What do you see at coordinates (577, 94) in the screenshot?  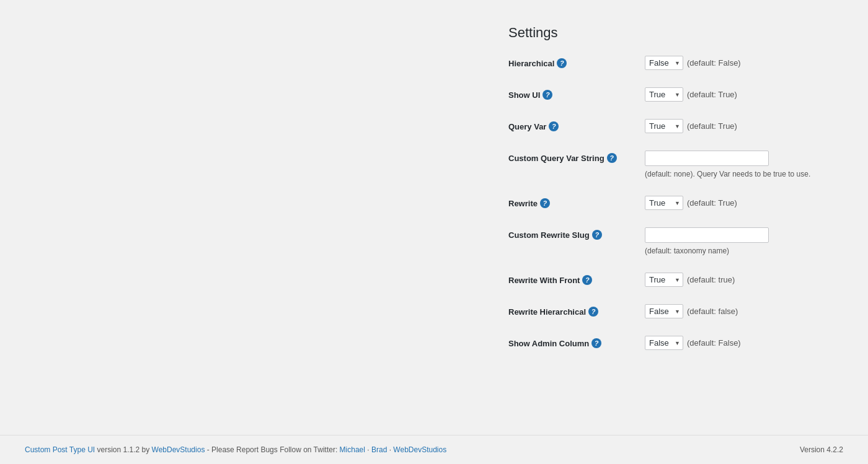 I see `label-show_ui: Show UI?` at bounding box center [577, 94].